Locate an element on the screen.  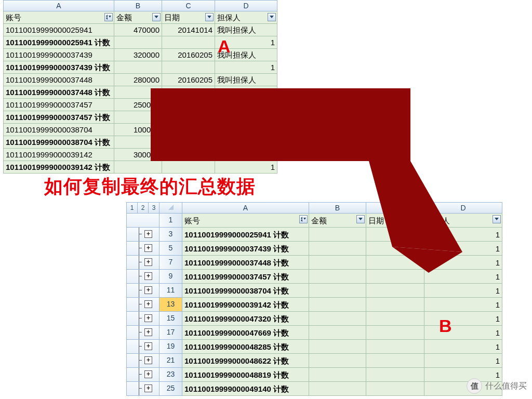
cell: 280000 is located at coordinates (138, 80).